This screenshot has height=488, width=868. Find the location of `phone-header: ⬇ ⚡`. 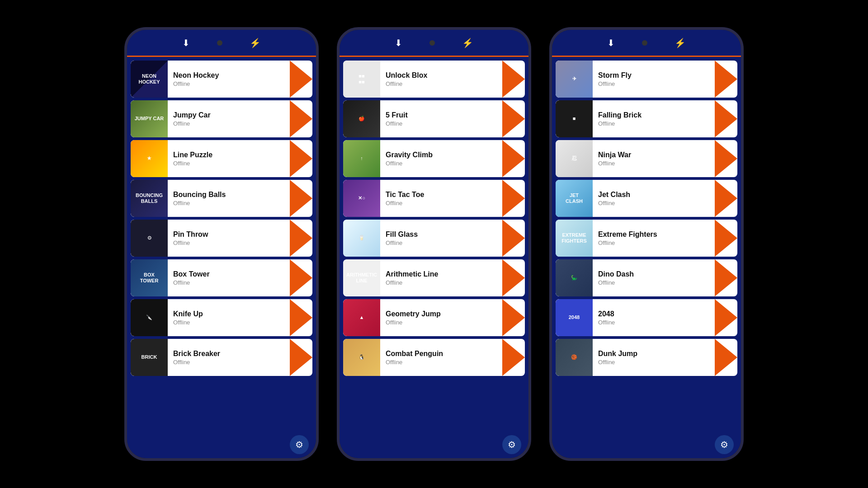

phone-header: ⬇ ⚡ is located at coordinates (434, 43).